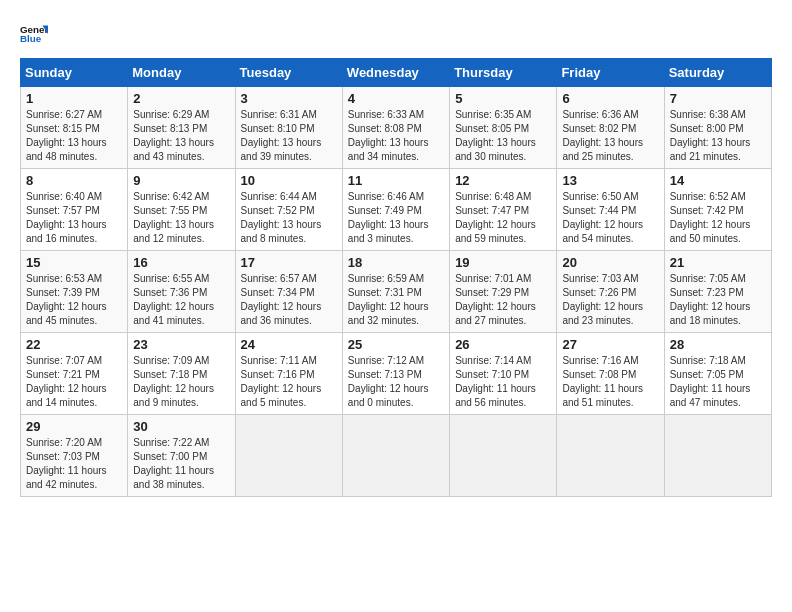 The width and height of the screenshot is (792, 612). Describe the element at coordinates (396, 382) in the screenshot. I see `day-info: Sunrise: 7:12 AMSunset: 7:13 PMDaylight:…` at that location.